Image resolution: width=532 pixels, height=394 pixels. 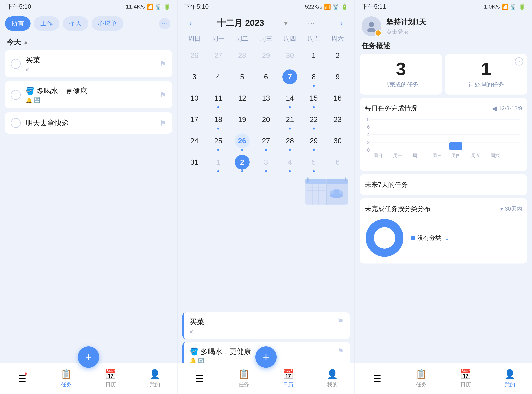 I want to click on bottom-nav-3: ☰ 📋 任务 📅 日历 👤 我的, so click(x=443, y=378).